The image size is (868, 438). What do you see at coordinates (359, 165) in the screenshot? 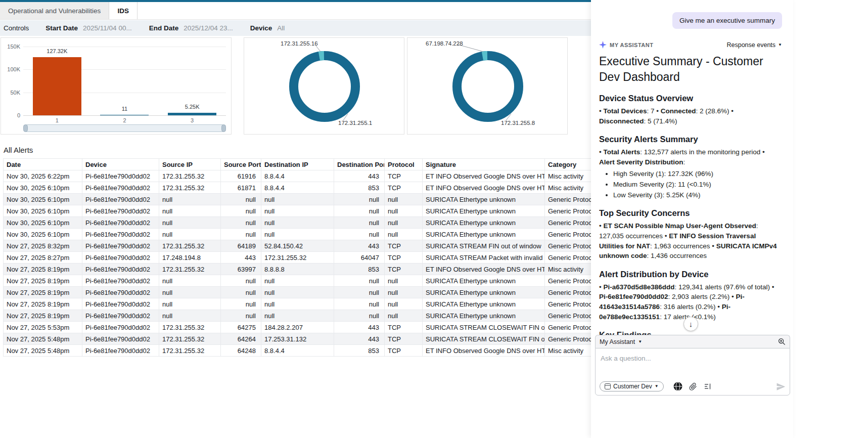
I see `column-header: Destination Port` at bounding box center [359, 165].